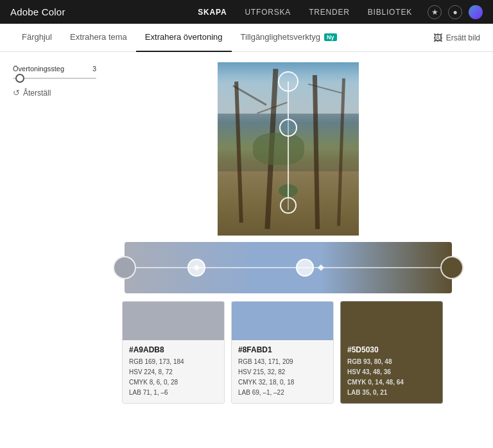 Image resolution: width=493 pixels, height=448 pixels. What do you see at coordinates (282, 352) in the screenshot?
I see `swatch-card-1: #8FABD1 RGB 143, 171, 209 HSV 215, 32, 8…` at bounding box center [282, 352].